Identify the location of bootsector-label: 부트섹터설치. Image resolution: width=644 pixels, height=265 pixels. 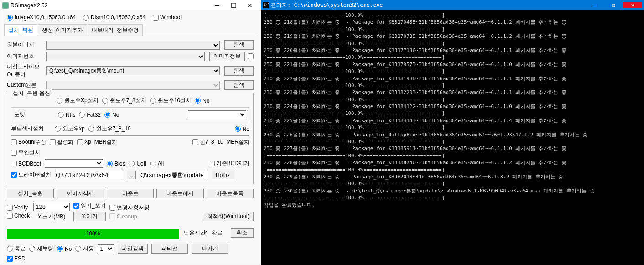
(31, 129).